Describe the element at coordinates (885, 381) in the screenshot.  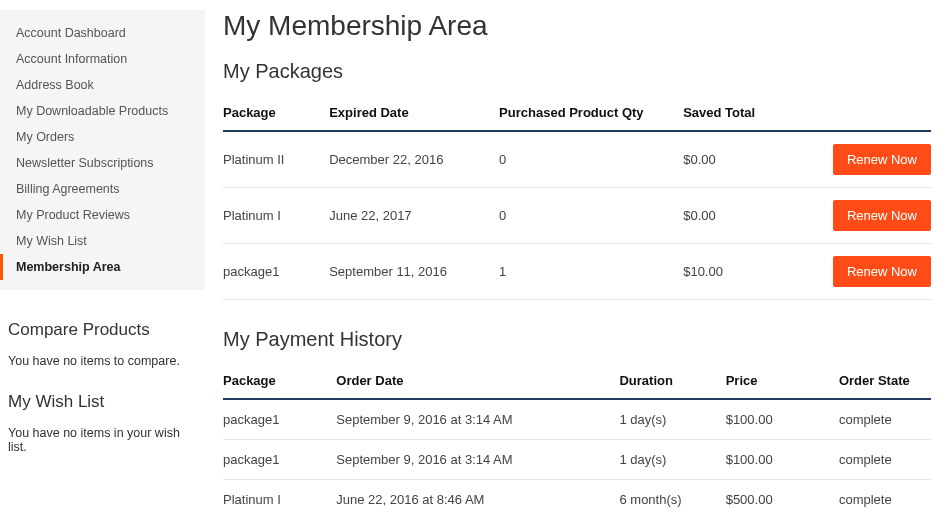
I see `history-th-state: Order State` at that location.